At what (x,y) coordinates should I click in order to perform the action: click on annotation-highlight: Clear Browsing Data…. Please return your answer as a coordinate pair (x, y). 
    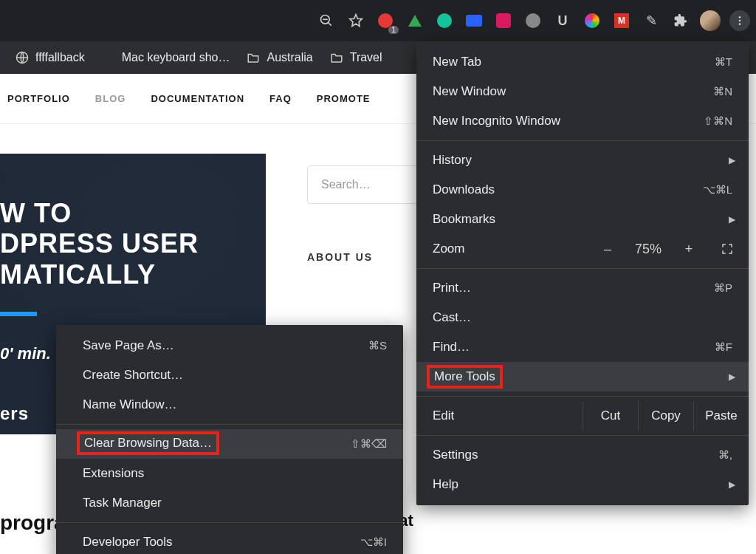
    Looking at the image, I should click on (148, 443).